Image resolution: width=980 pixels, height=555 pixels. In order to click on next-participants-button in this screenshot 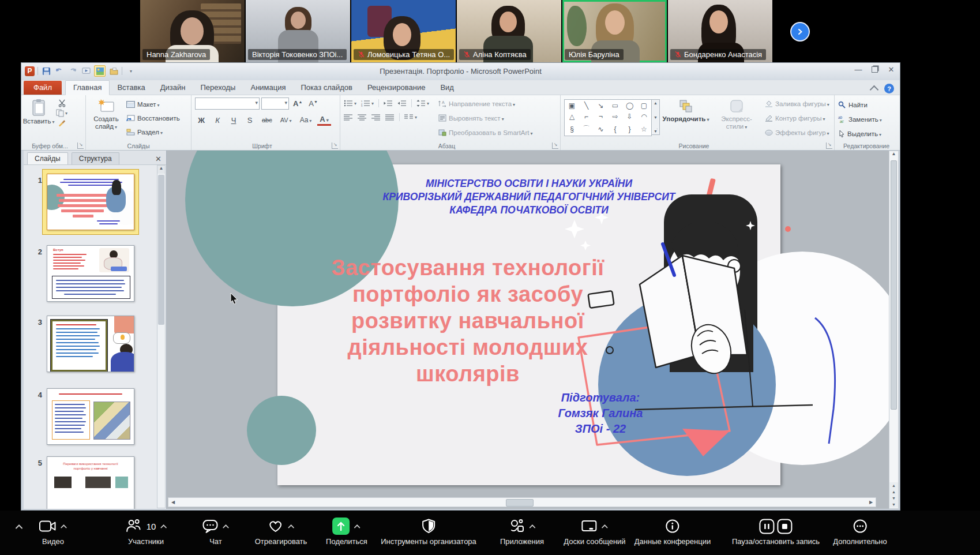, I will do `click(800, 32)`.